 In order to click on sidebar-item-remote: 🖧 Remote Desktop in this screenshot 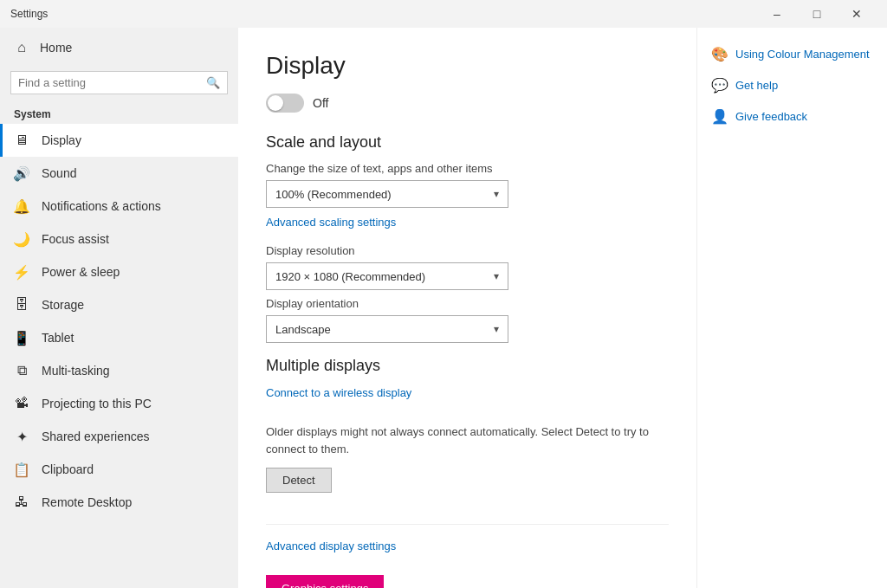, I will do `click(120, 502)`.